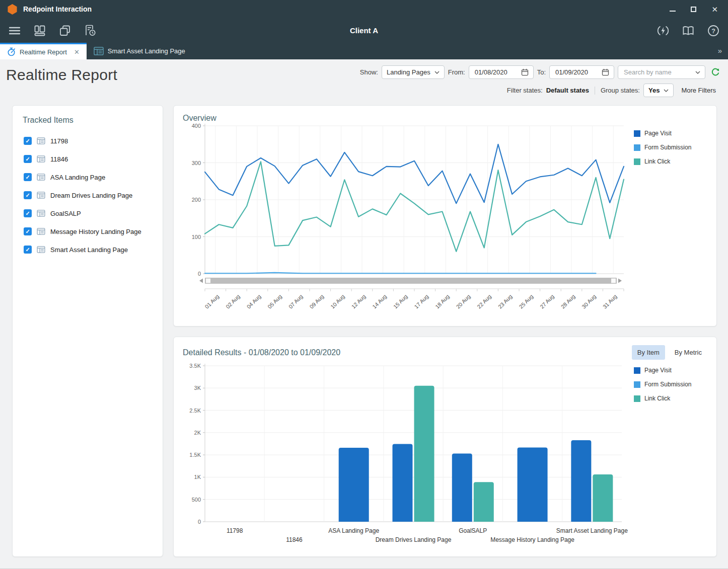 The width and height of the screenshot is (728, 569). What do you see at coordinates (88, 159) in the screenshot?
I see `tracked-item-row: ✓ 11846` at bounding box center [88, 159].